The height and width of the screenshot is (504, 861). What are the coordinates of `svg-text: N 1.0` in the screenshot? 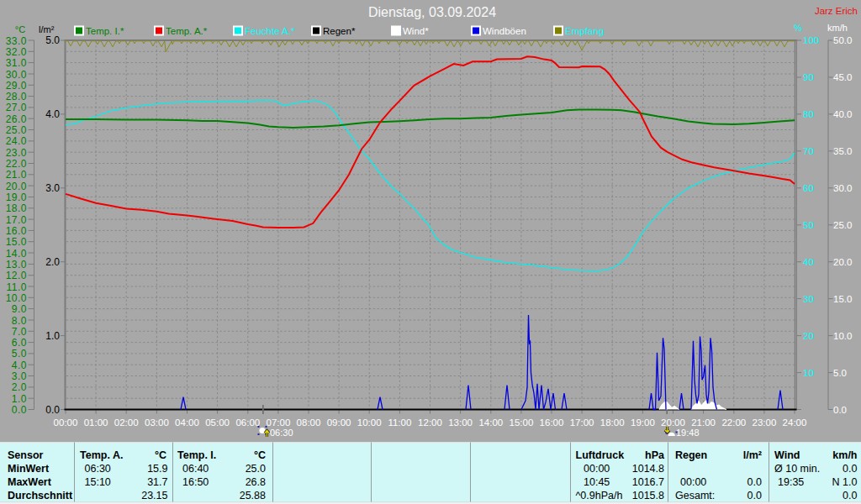 It's located at (845, 482).